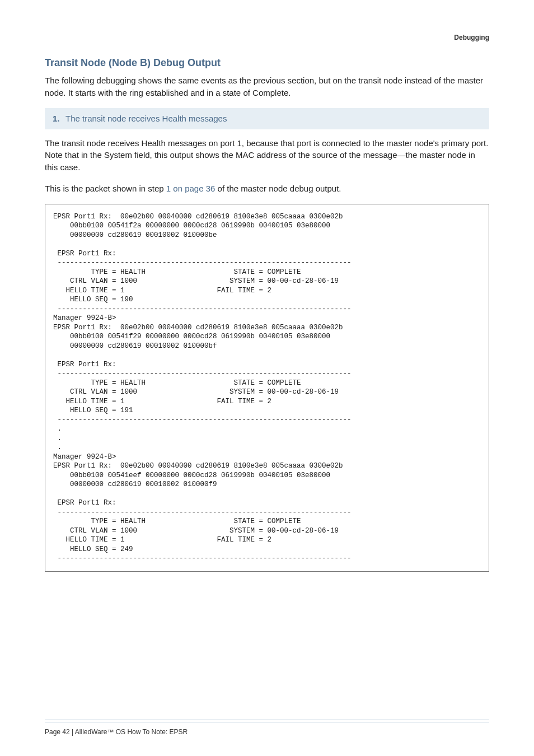 The width and height of the screenshot is (534, 756). I want to click on step-title: The transit node receives Health message…, so click(146, 119).